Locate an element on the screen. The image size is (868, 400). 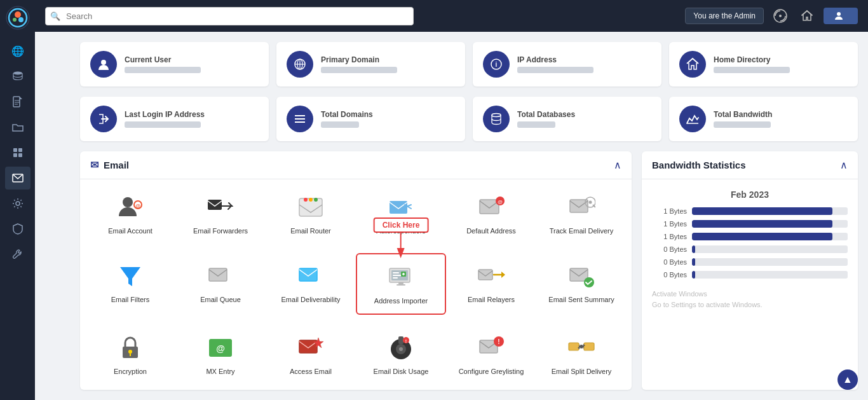
bandwidth-panel-title: Bandwidth Statistics is located at coordinates (699, 165).